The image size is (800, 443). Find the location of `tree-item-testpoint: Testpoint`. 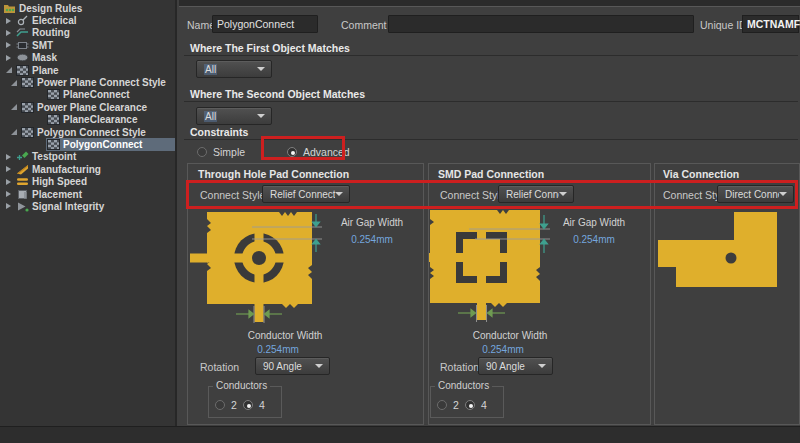

tree-item-testpoint: Testpoint is located at coordinates (88, 157).